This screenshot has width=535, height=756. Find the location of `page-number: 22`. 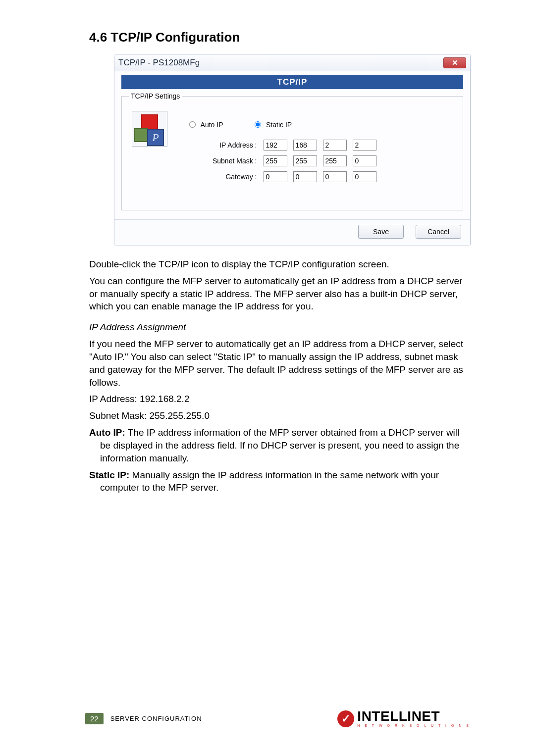

page-number: 22 is located at coordinates (94, 719).